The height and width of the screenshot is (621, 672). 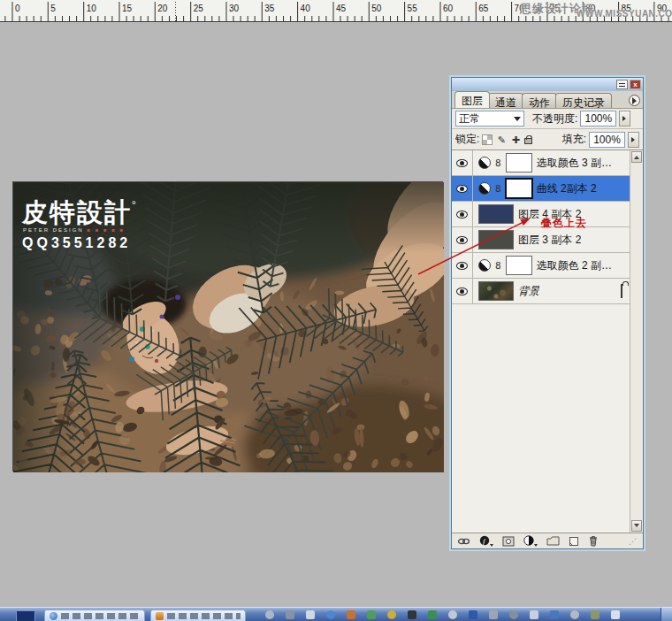 What do you see at coordinates (637, 157) in the screenshot?
I see `scroll-up-button` at bounding box center [637, 157].